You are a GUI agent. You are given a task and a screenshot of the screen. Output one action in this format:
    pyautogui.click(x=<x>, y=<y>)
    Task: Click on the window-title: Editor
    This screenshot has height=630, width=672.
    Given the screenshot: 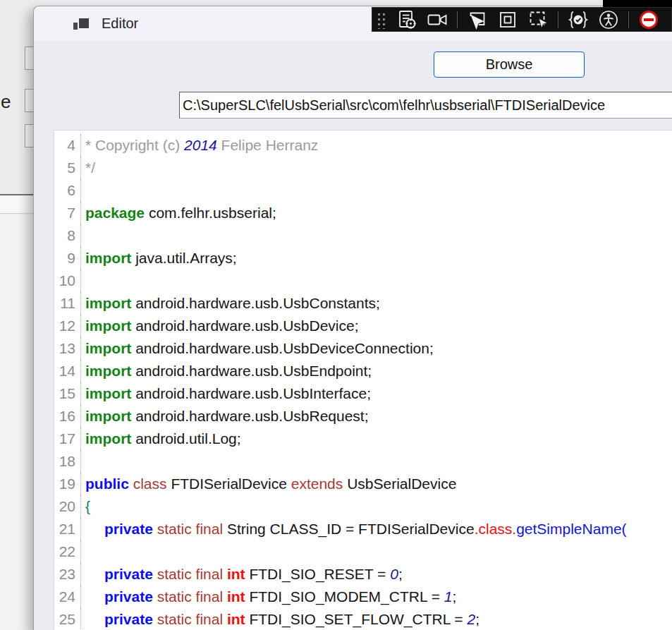 What is the action you would take?
    pyautogui.click(x=120, y=24)
    